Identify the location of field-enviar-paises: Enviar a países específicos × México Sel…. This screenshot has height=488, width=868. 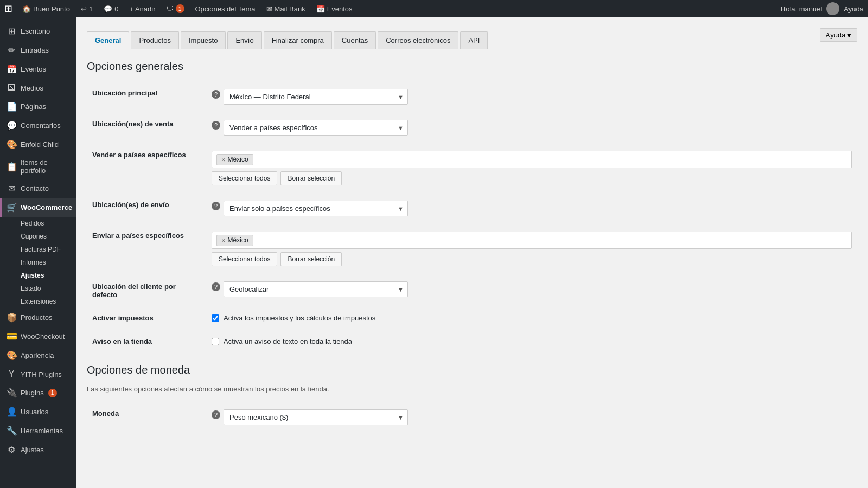
(472, 249).